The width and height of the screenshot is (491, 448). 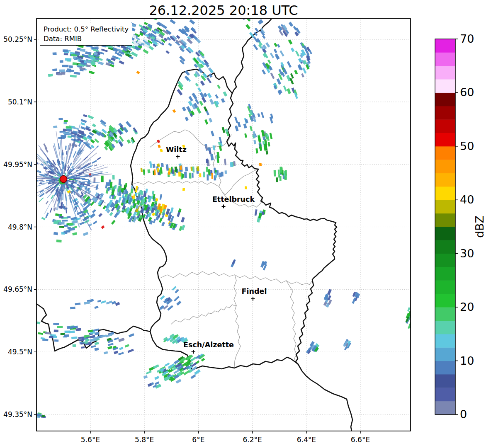 What do you see at coordinates (18, 39) in the screenshot?
I see `y-tick-label: 50.25°N` at bounding box center [18, 39].